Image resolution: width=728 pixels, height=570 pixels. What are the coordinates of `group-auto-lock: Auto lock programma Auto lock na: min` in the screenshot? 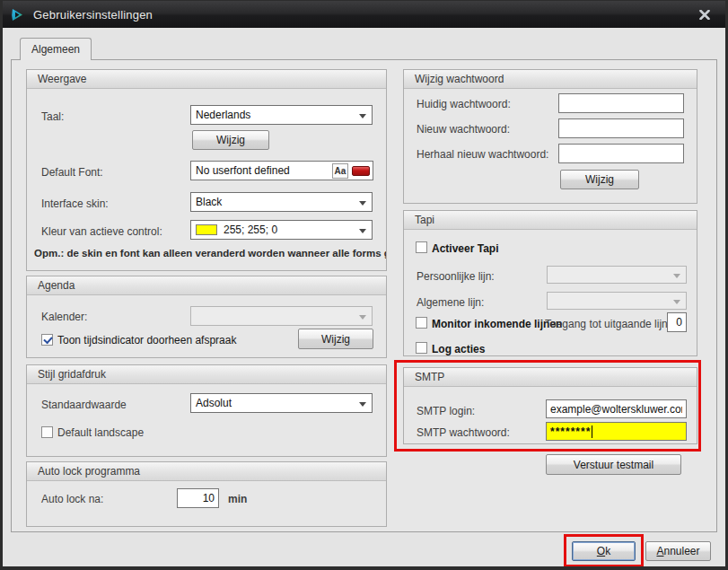 It's located at (206, 494).